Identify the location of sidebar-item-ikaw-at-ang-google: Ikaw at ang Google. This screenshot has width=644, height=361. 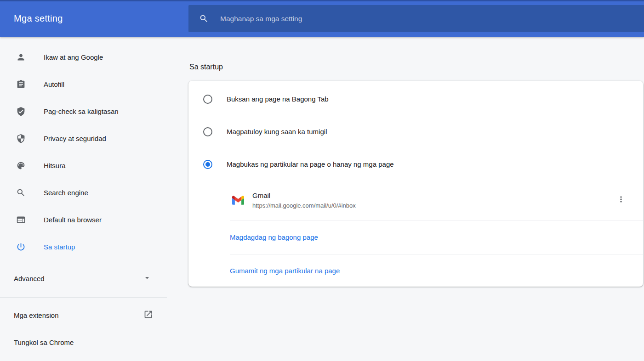
(84, 57).